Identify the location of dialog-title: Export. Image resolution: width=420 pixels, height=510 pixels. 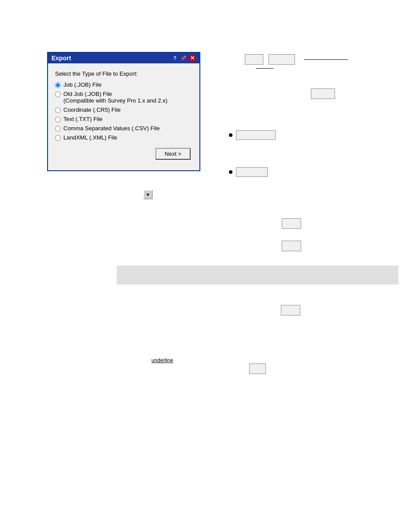
(61, 58).